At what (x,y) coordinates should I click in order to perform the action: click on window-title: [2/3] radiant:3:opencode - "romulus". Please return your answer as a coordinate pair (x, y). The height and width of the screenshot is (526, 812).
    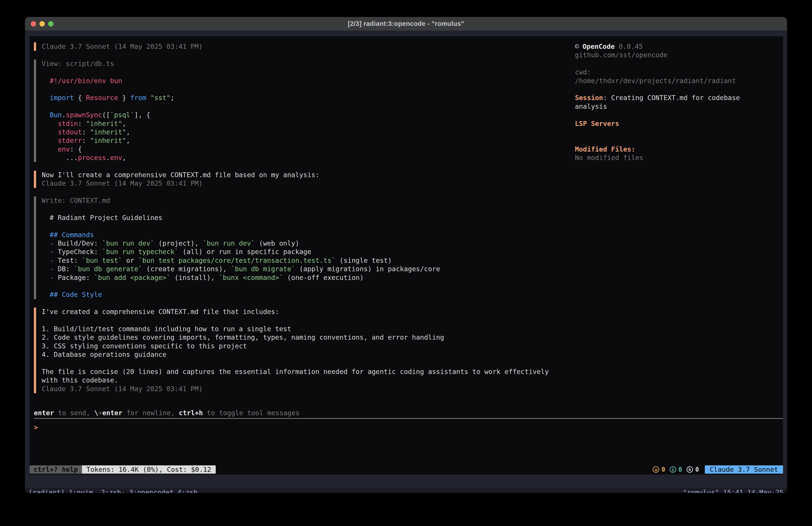
    Looking at the image, I should click on (406, 24).